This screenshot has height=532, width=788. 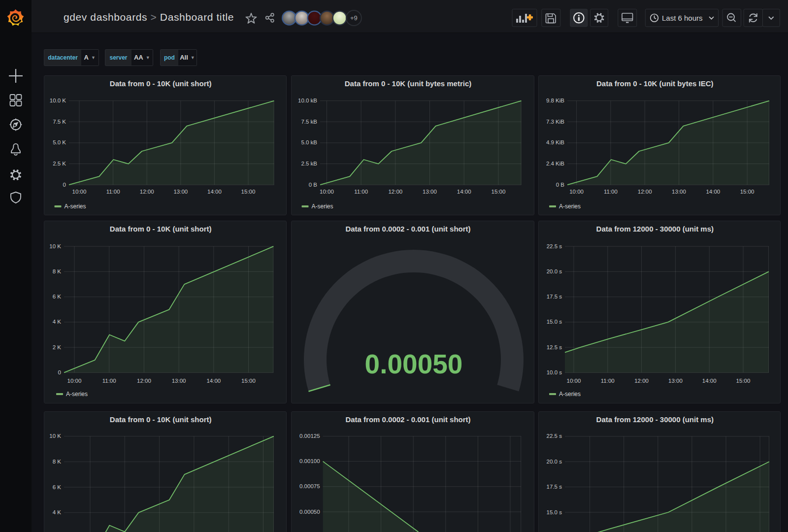 What do you see at coordinates (59, 142) in the screenshot?
I see `svg-text: 5.0 K` at bounding box center [59, 142].